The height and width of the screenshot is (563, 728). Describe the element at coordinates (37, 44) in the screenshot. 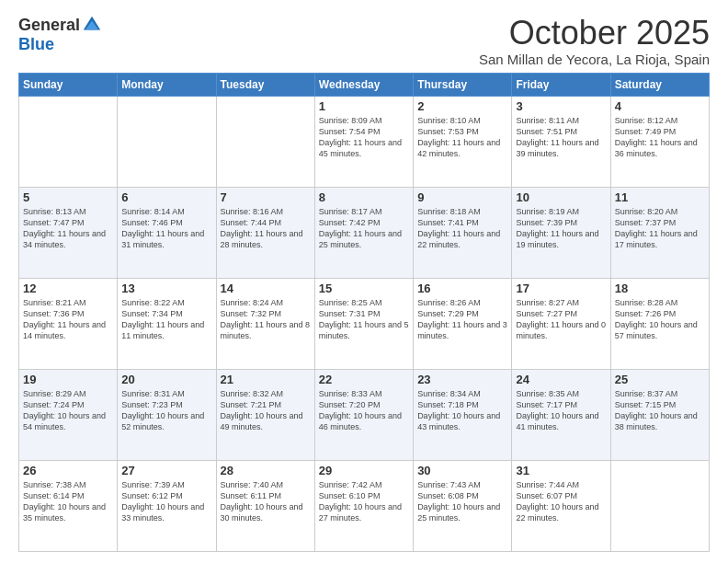

I see `logo-blue-text: Blue` at that location.